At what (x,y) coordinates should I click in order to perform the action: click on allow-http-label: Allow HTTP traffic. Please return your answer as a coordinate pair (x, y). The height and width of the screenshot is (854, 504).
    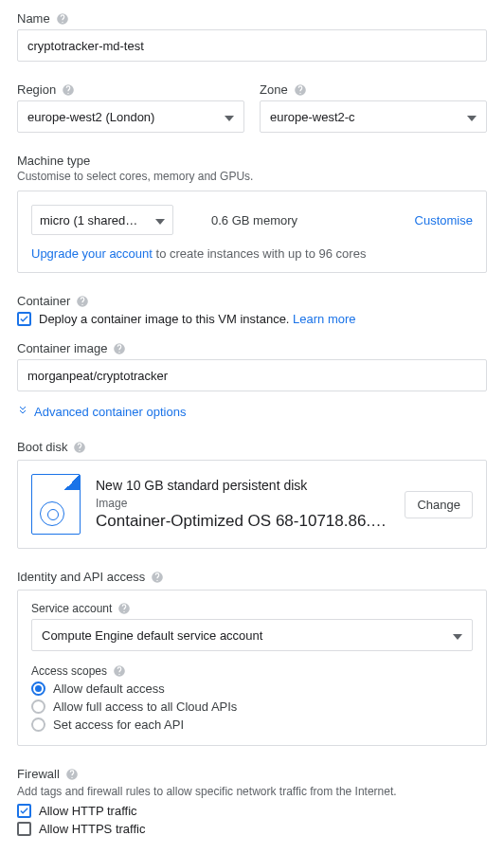
    Looking at the image, I should click on (88, 811).